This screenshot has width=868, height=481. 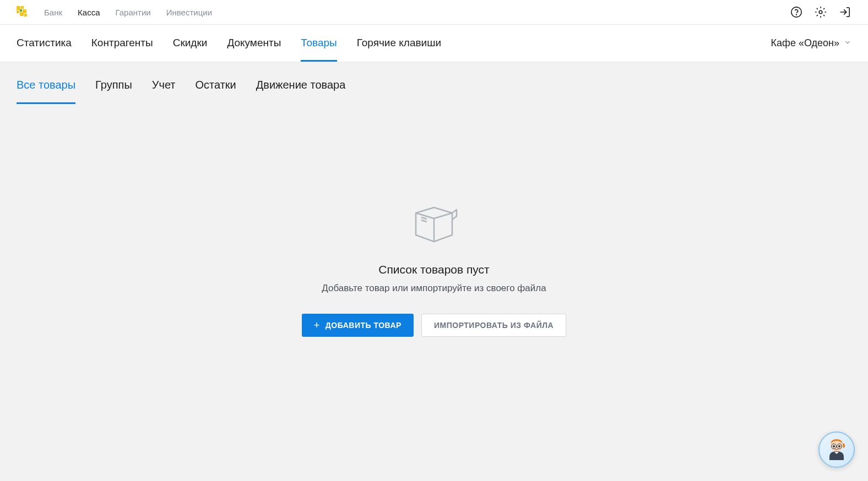 I want to click on top-nav-kassa: Касса, so click(x=89, y=12).